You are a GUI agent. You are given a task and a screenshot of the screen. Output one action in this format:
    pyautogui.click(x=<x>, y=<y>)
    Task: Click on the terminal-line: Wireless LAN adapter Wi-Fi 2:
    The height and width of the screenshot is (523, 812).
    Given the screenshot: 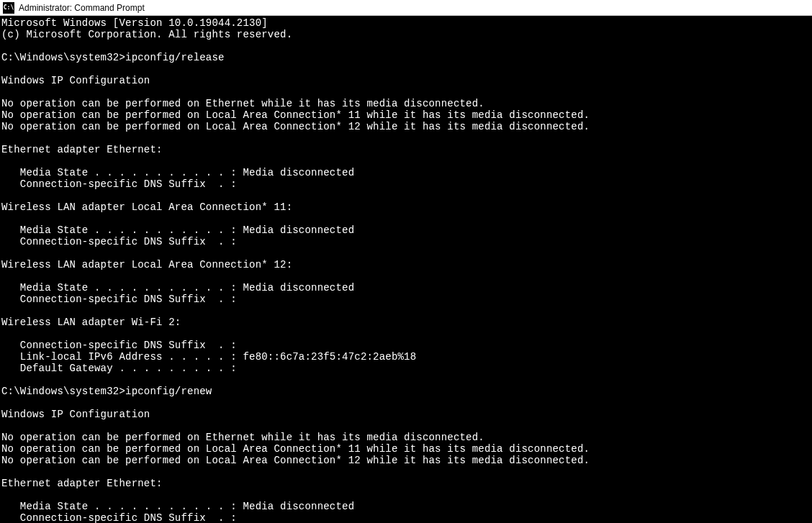 What is the action you would take?
    pyautogui.click(x=406, y=322)
    